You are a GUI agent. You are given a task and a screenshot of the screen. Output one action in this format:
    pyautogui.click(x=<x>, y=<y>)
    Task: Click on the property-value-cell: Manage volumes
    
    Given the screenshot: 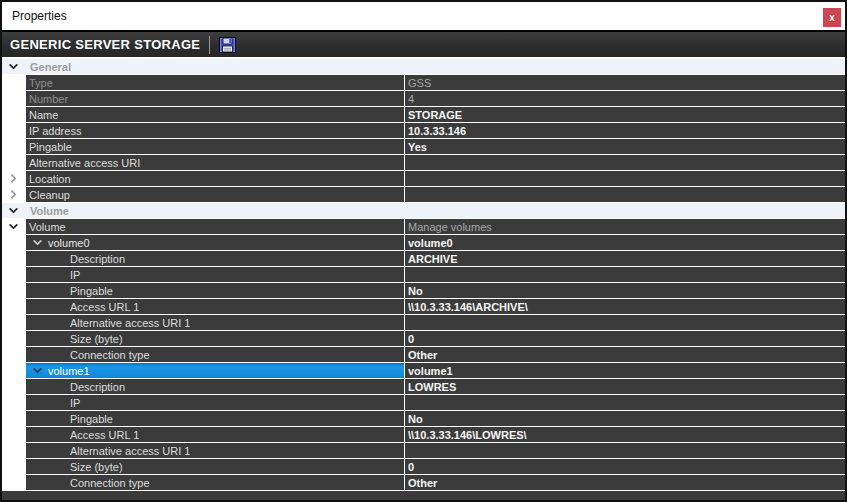 What is the action you would take?
    pyautogui.click(x=625, y=226)
    